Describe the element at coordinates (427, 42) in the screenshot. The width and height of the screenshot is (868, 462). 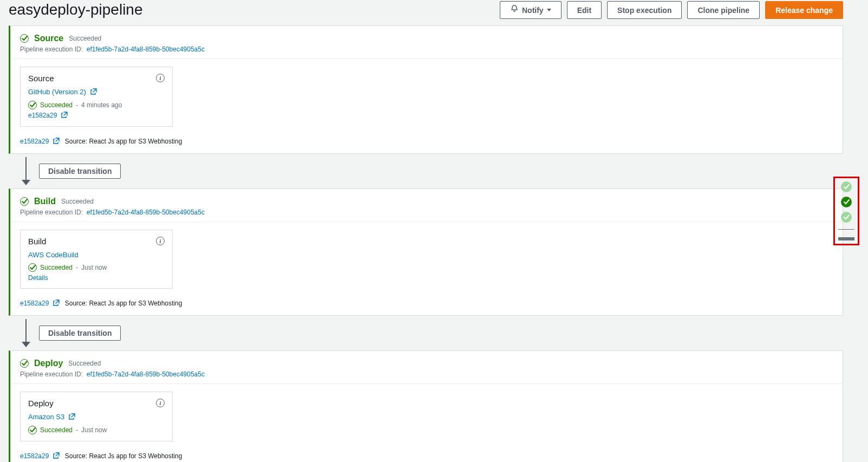
I see `stage-source-header: Source Succeeded Pipeline execution ID: …` at that location.